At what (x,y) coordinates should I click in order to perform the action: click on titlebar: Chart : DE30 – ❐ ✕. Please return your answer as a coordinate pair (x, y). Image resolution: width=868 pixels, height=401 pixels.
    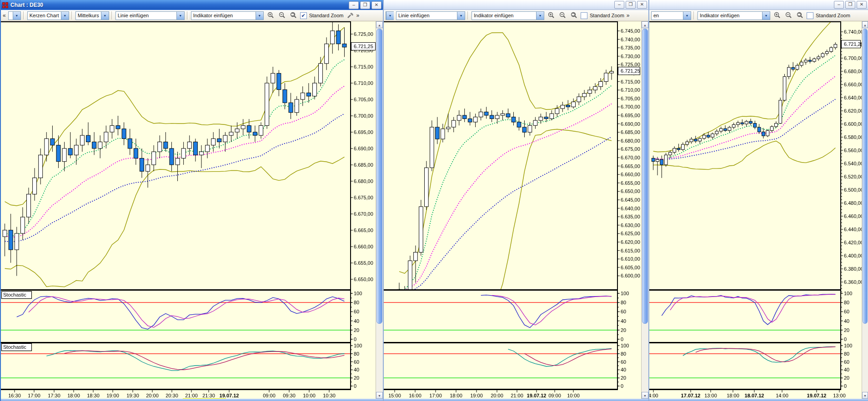
    Looking at the image, I should click on (192, 5).